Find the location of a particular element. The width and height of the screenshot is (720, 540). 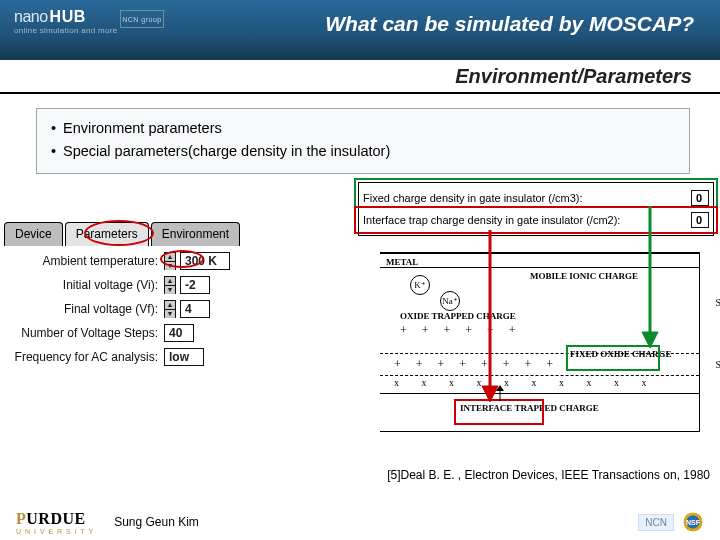

parameter-panel: Device Parameters Environment Ambient te… is located at coordinates (176, 294).